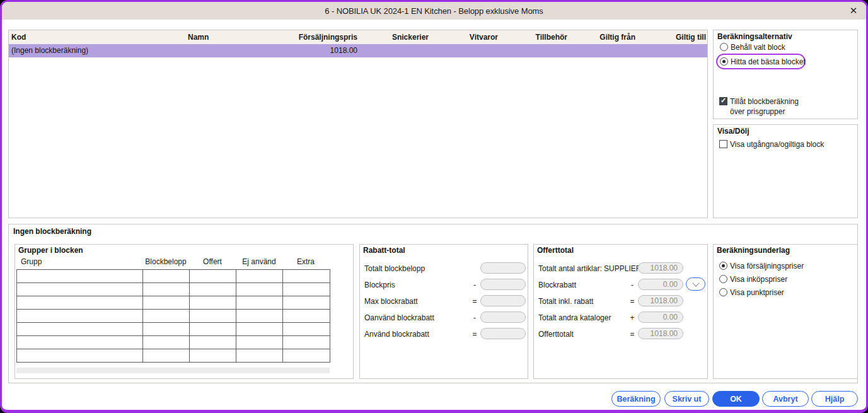 This screenshot has height=413, width=868. Describe the element at coordinates (503, 268) in the screenshot. I see `rabatt-field-totalt-blockbelopp` at that location.